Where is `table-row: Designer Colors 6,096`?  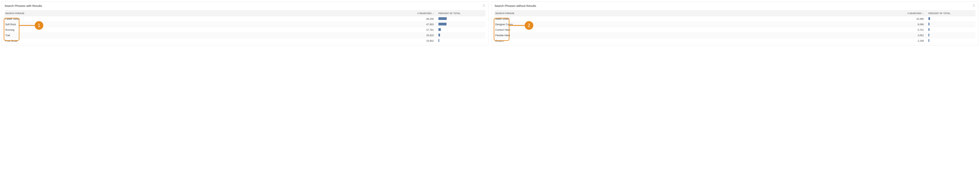 table-row: Designer Colors 6,096 is located at coordinates (735, 24).